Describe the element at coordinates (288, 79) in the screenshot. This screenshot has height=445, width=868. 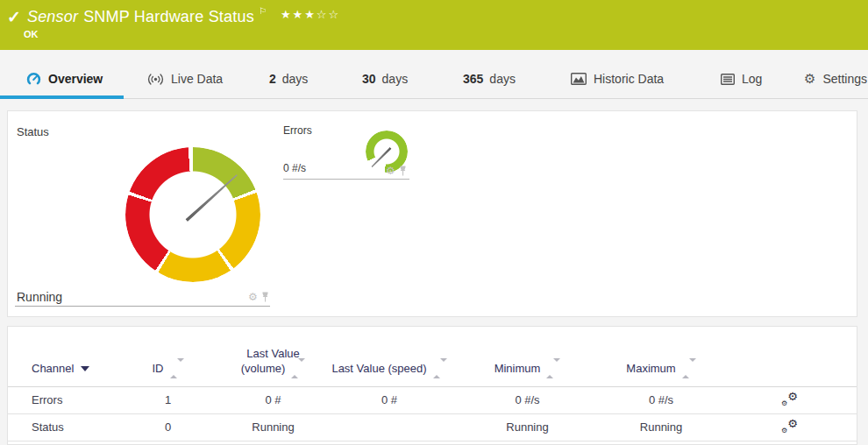
I see `tab-2-days: 2 days` at that location.